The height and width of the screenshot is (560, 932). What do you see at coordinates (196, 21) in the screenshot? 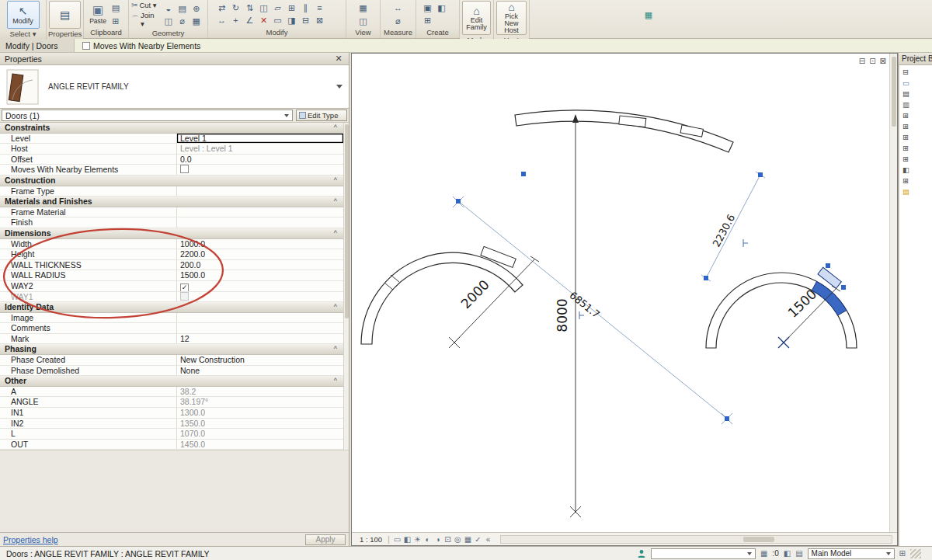
I see `geometry-tool-icon: ▦` at bounding box center [196, 21].